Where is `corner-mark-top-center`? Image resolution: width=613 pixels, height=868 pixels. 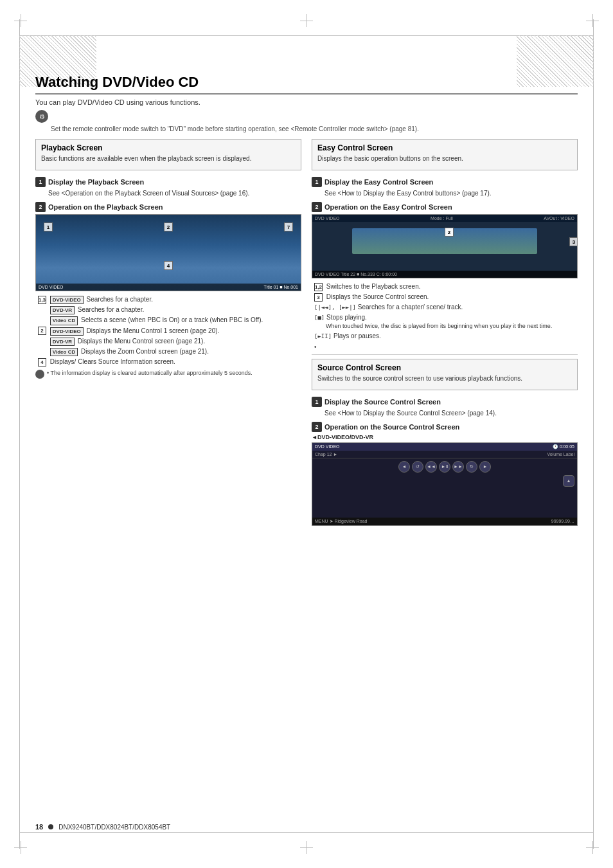 corner-mark-top-center is located at coordinates (306, 21).